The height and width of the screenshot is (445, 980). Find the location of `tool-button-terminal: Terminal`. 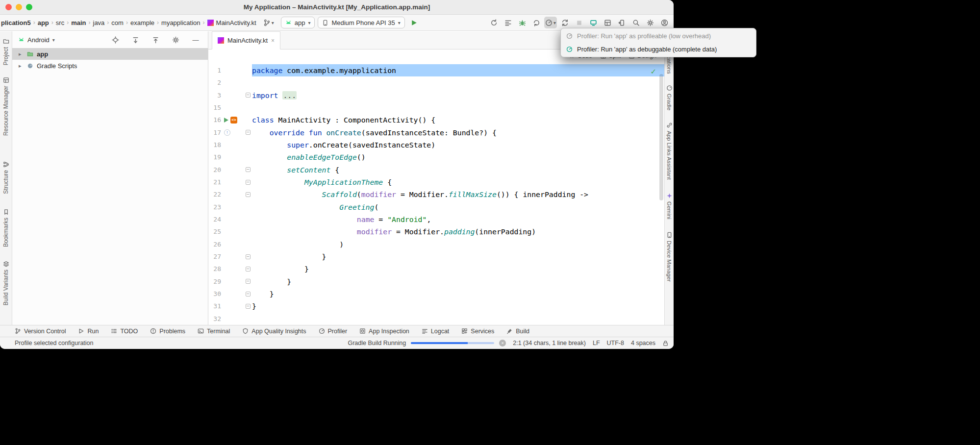

tool-button-terminal: Terminal is located at coordinates (214, 331).